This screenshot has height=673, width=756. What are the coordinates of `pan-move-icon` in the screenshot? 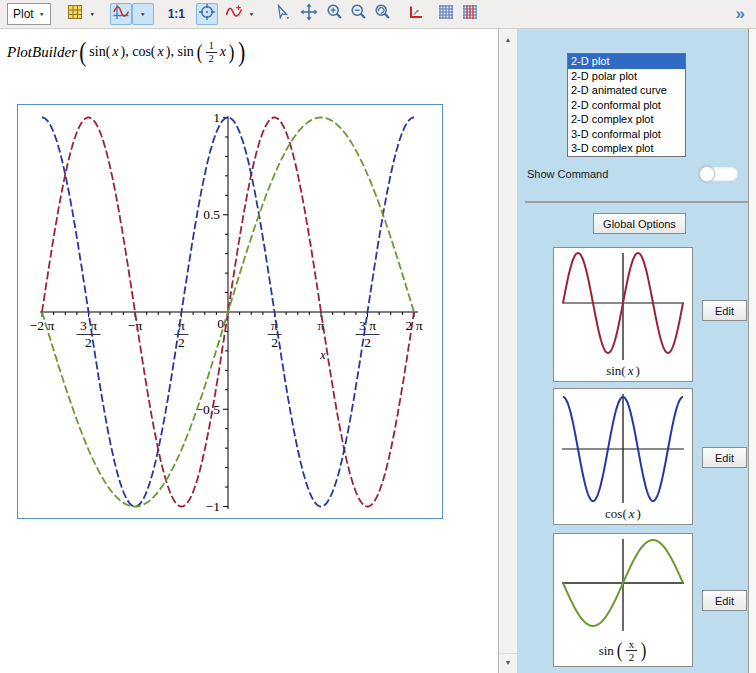 It's located at (309, 14).